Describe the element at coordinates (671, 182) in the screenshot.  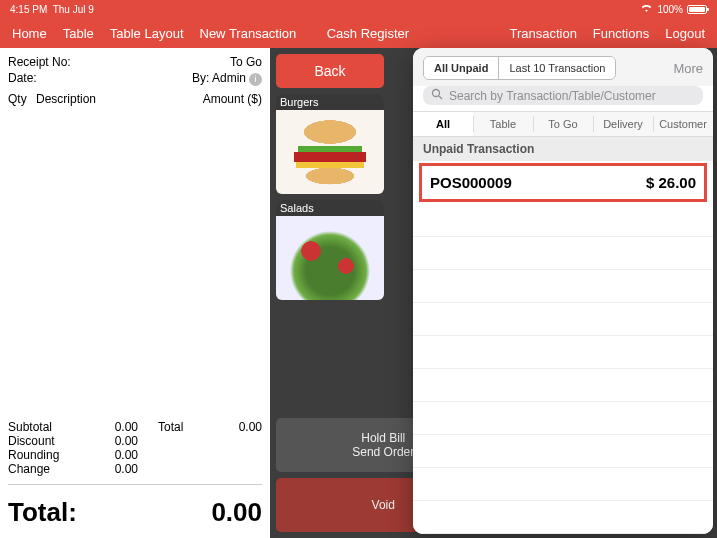
I see `transaction-amount: $ 26.00` at that location.